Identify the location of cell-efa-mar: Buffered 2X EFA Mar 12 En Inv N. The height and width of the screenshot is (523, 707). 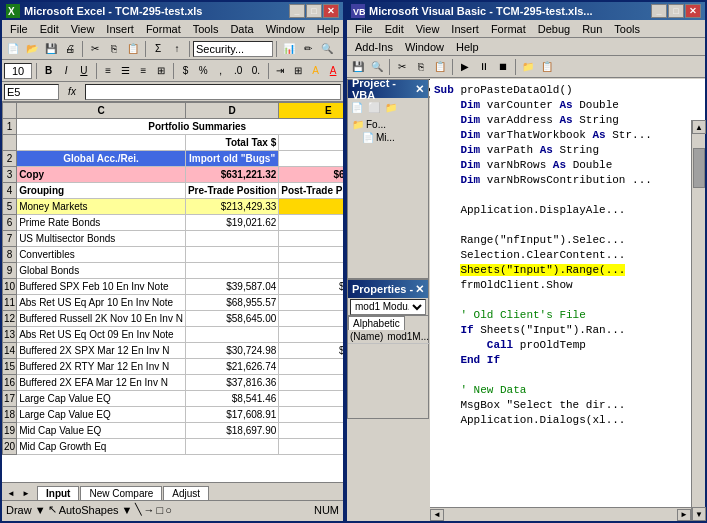
(102, 383).